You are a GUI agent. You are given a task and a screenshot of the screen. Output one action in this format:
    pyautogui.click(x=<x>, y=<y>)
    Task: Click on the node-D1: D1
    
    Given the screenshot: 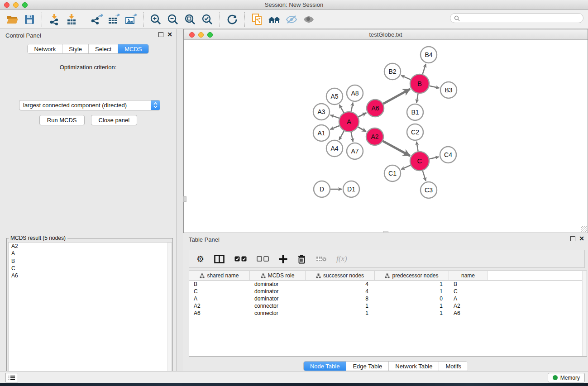 What is the action you would take?
    pyautogui.click(x=351, y=189)
    